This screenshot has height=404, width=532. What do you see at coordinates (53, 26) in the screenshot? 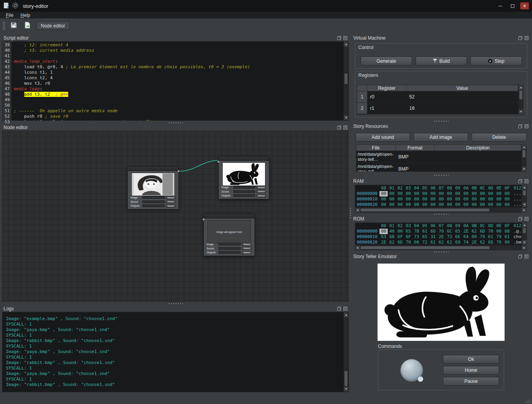
I see `node-editor-toggle-button: Node editor` at bounding box center [53, 26].